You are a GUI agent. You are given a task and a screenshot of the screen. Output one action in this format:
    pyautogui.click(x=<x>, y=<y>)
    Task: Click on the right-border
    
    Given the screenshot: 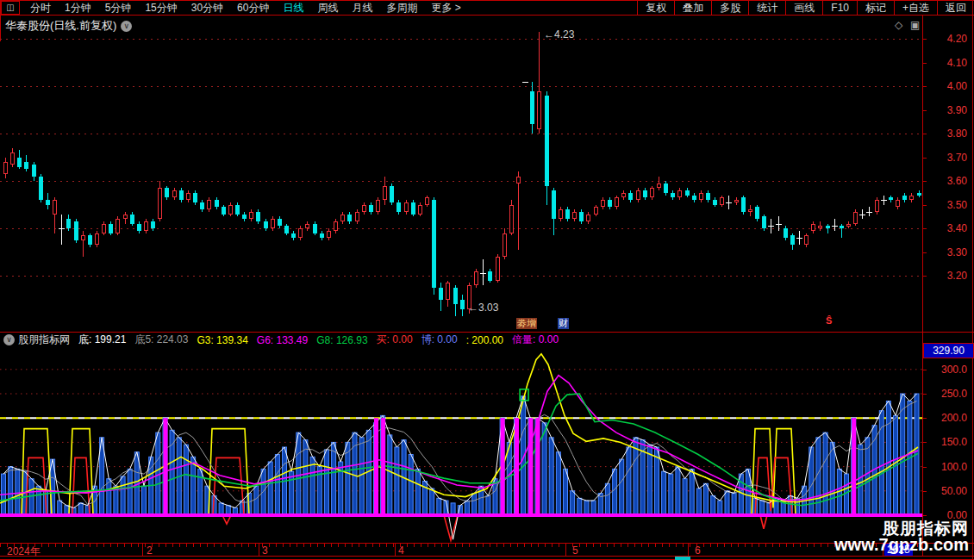 What is the action you would take?
    pyautogui.click(x=972, y=280)
    